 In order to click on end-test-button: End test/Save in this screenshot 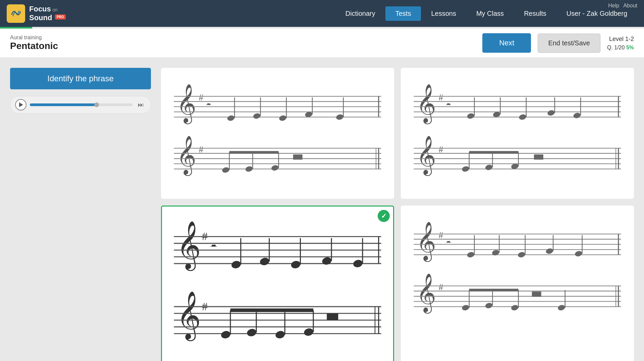, I will do `click(569, 43)`.